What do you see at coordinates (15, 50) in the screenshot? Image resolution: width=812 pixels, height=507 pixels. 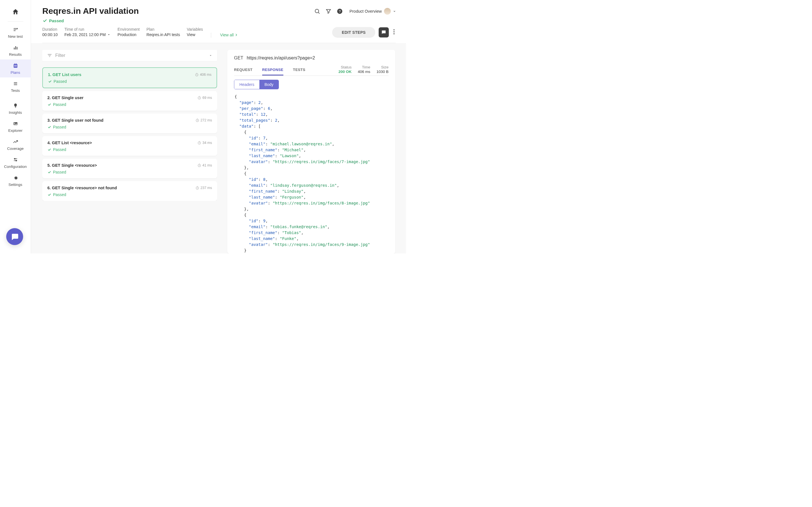 I see `sidebar-item-results: Results` at bounding box center [15, 50].